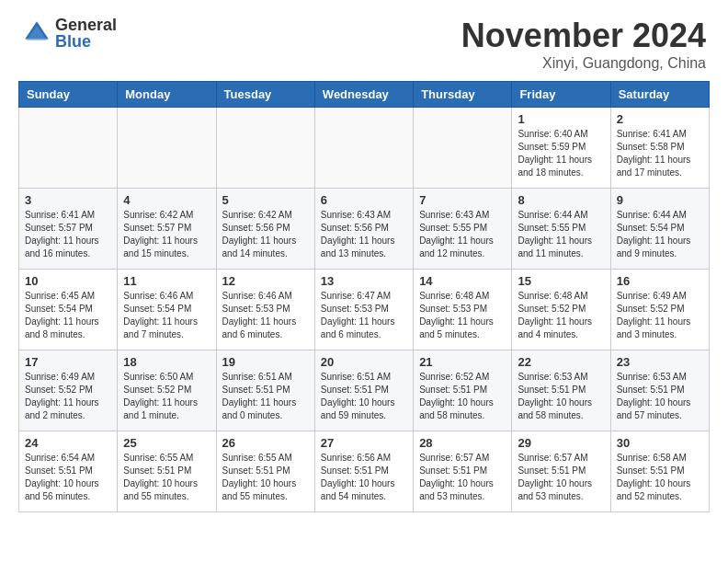 The height and width of the screenshot is (563, 728). Describe the element at coordinates (265, 310) in the screenshot. I see `calendar-day: 12Sunrise: 6:46 AMSunset: 5:53 PMDayligh…` at that location.